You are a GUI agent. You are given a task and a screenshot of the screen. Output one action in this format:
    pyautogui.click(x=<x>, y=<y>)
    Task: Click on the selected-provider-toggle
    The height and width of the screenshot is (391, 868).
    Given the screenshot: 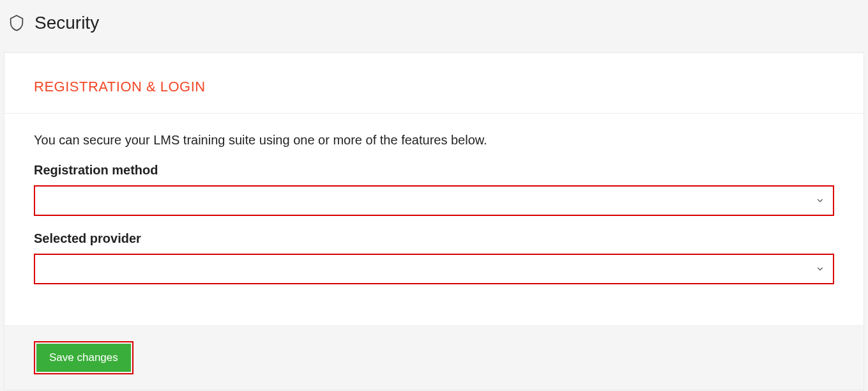 What is the action you would take?
    pyautogui.click(x=820, y=269)
    